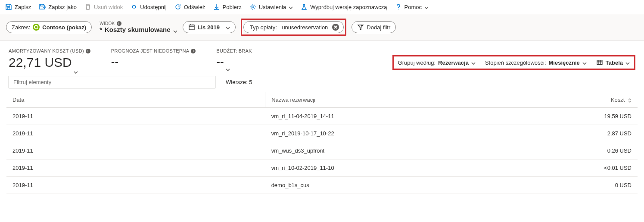 Image resolution: width=644 pixels, height=222 pixels. What do you see at coordinates (398, 134) in the screenshot?
I see `cell-reservation-name: vm_ri_2019-10-17_10-22` at bounding box center [398, 134].